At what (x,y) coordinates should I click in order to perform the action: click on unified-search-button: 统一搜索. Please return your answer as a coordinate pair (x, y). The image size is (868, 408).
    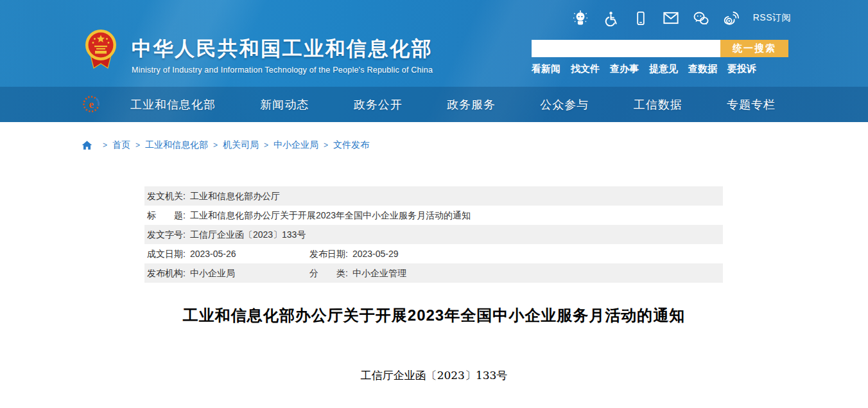
    Looking at the image, I should click on (754, 49).